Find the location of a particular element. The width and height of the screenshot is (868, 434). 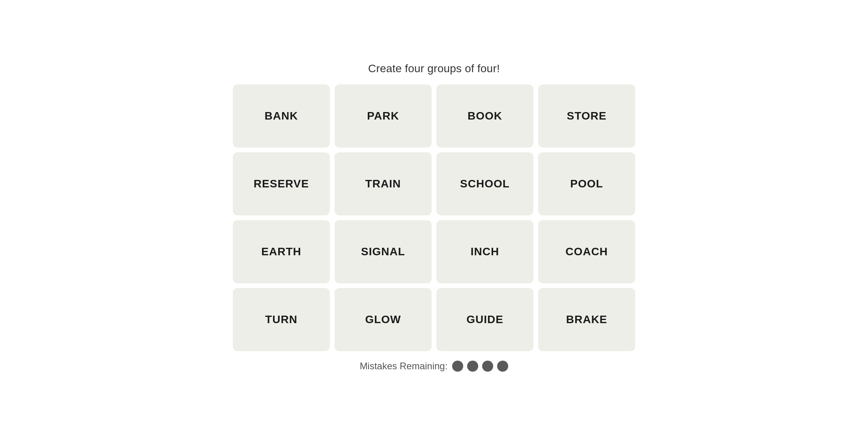

word-card-signal: SIGNAL is located at coordinates (383, 252).